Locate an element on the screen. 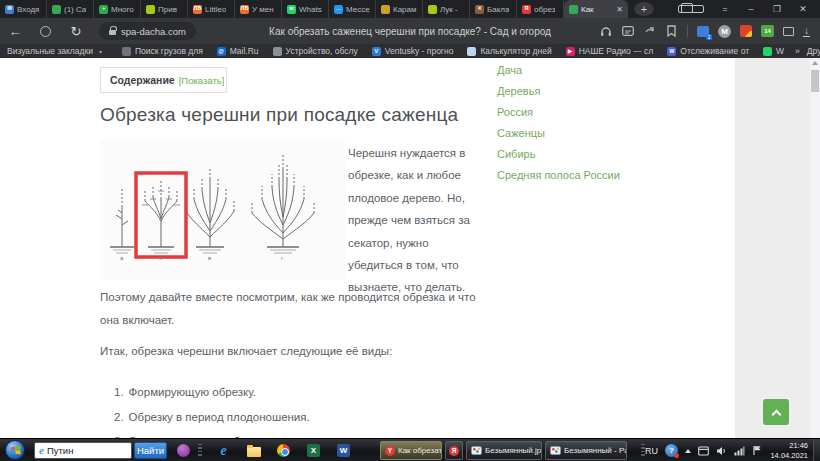  scrollbar-thumb is located at coordinates (815, 81).